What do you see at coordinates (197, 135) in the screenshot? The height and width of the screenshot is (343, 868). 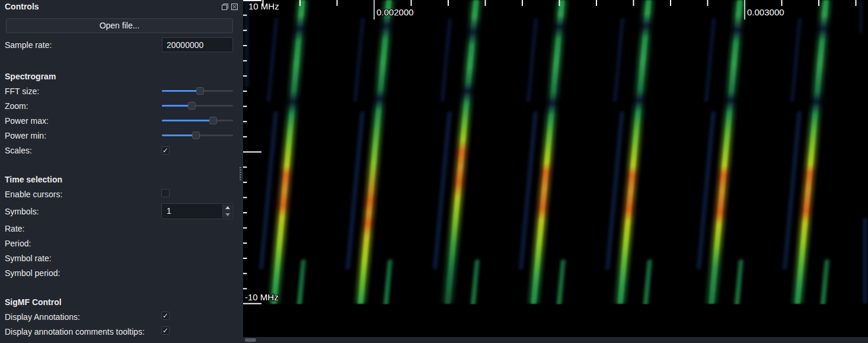 I see `power-min-slider` at bounding box center [197, 135].